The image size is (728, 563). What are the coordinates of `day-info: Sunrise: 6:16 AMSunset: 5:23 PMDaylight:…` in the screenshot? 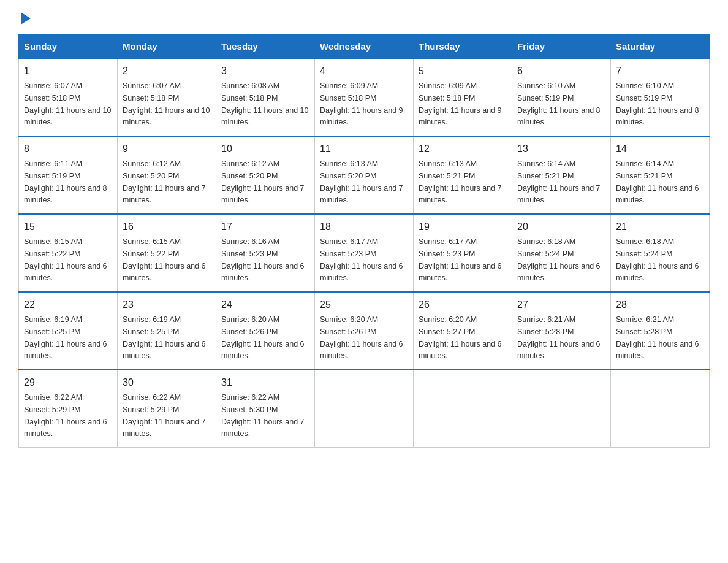 It's located at (263, 260).